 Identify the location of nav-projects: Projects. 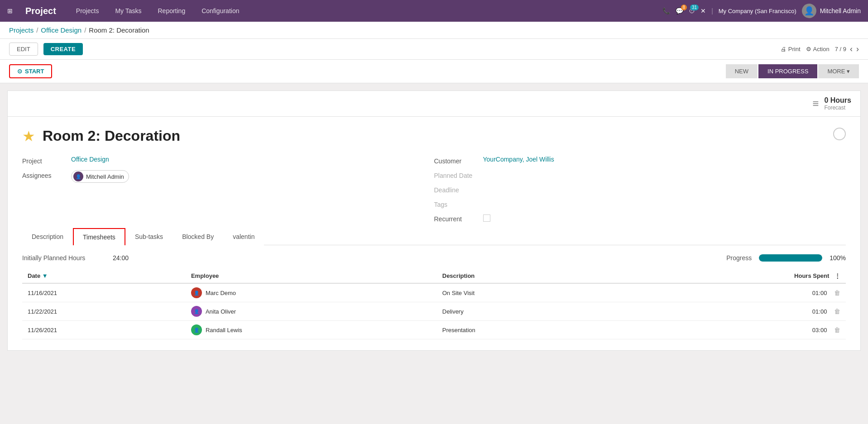
(88, 11).